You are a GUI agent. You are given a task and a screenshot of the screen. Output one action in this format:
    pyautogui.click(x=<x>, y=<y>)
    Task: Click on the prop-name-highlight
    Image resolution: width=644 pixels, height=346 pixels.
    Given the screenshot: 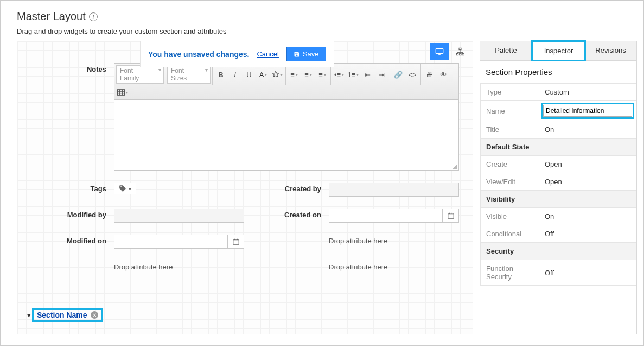 What is the action you would take?
    pyautogui.click(x=588, y=111)
    